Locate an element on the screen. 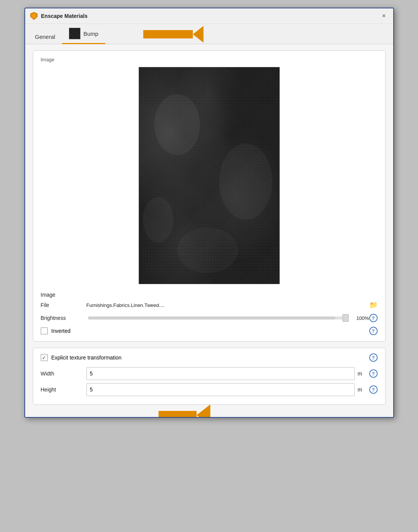 This screenshot has height=532, width=418. inverted-label: Inverted is located at coordinates (61, 331).